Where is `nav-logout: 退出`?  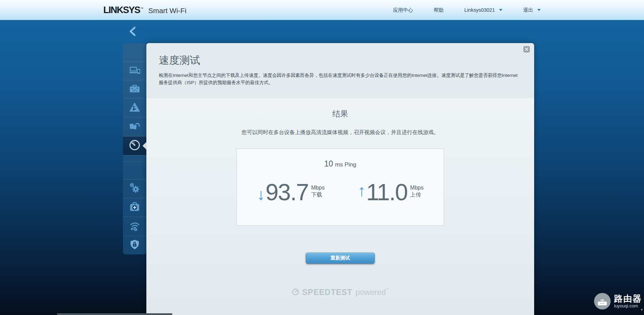
nav-logout: 退出 is located at coordinates (532, 10).